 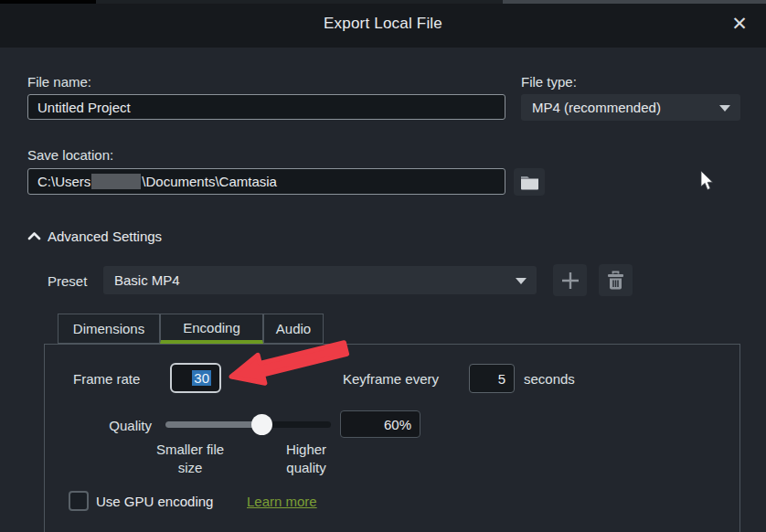 What do you see at coordinates (209, 181) in the screenshot?
I see `save-path-suffix: \Documents\Camtasia` at bounding box center [209, 181].